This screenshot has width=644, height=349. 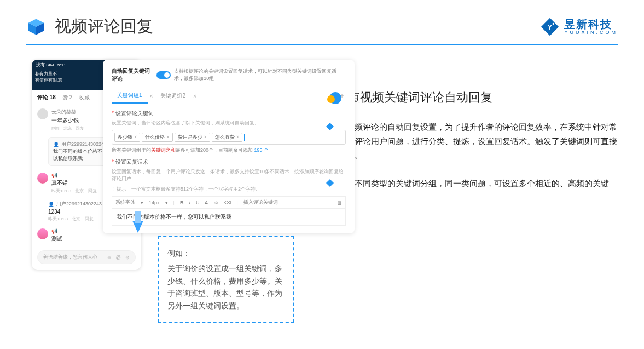 What do you see at coordinates (125, 203) in the screenshot?
I see `font-select: 系统字体` at bounding box center [125, 203].